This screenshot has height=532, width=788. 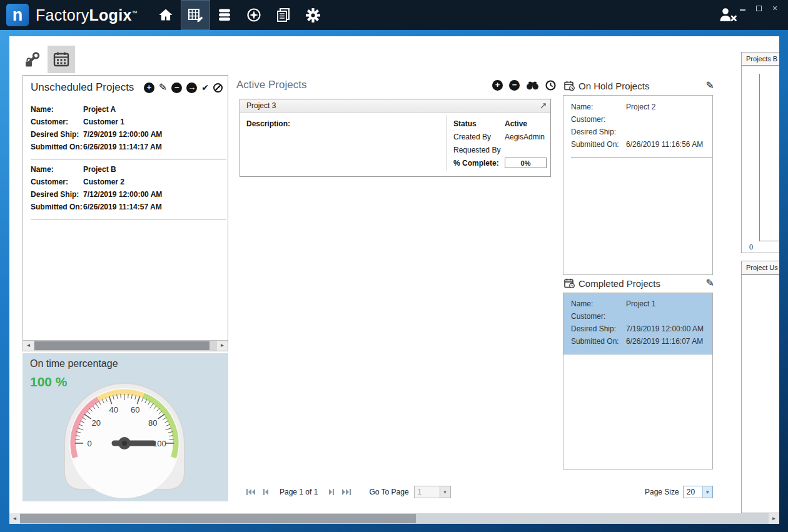 I want to click on first-page-button, so click(x=251, y=492).